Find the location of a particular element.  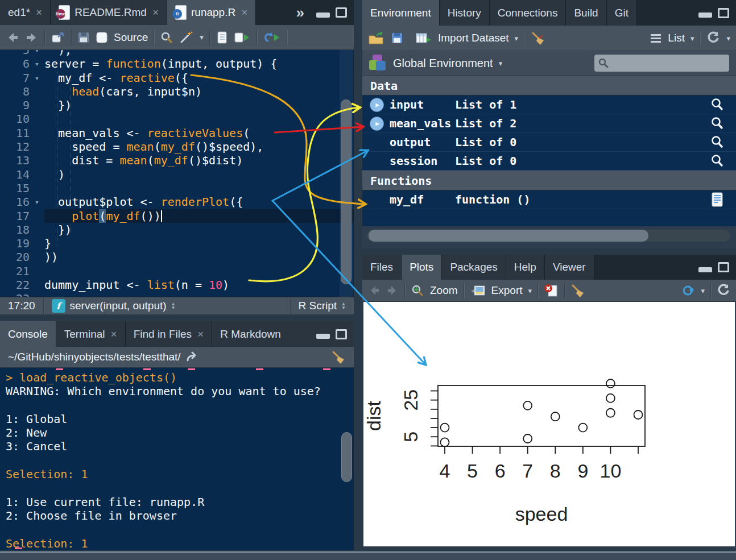

editor-tab-runapp: R runapp.R × is located at coordinates (212, 13).